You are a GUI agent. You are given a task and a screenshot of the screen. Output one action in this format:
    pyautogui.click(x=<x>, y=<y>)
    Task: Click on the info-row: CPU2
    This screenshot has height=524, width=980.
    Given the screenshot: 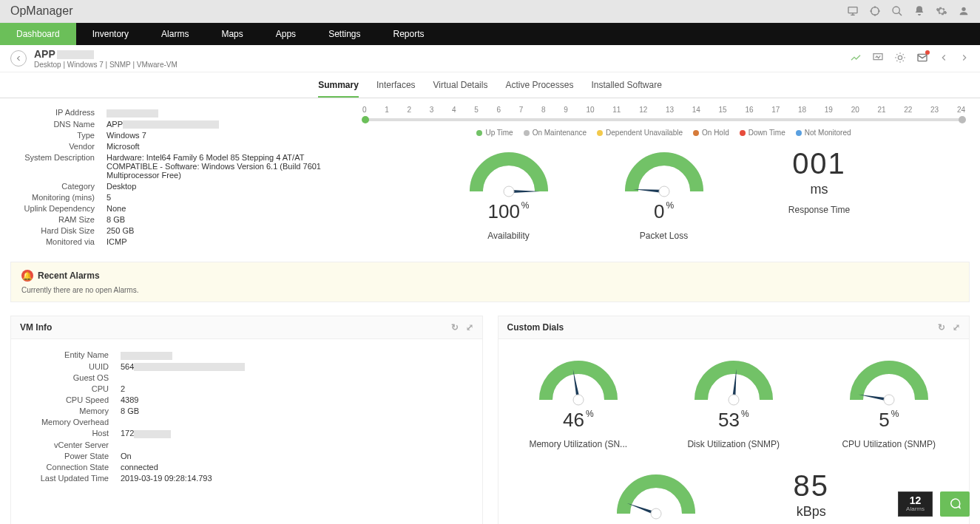 What is the action you would take?
    pyautogui.click(x=247, y=389)
    